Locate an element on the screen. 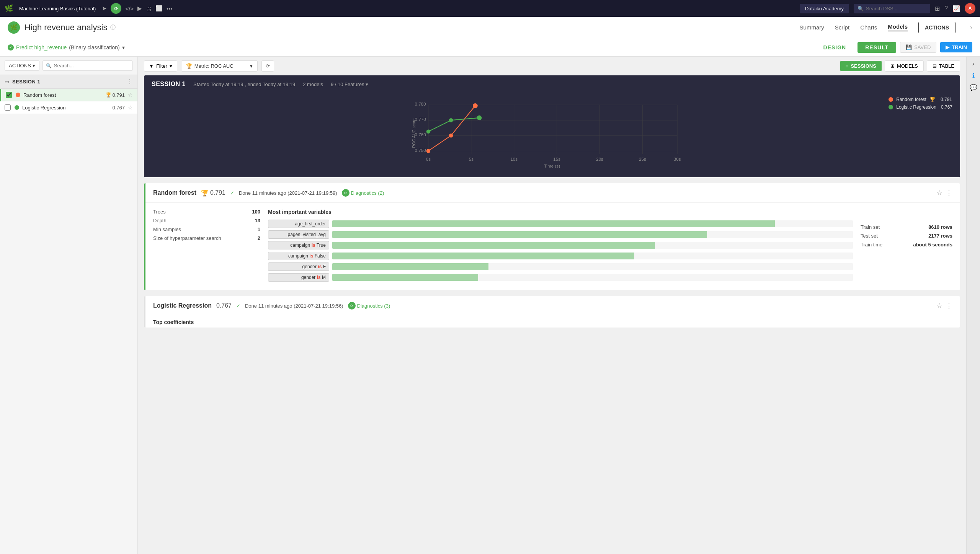  param-hyperparam-label: Size of hyperparameter search is located at coordinates (187, 238).